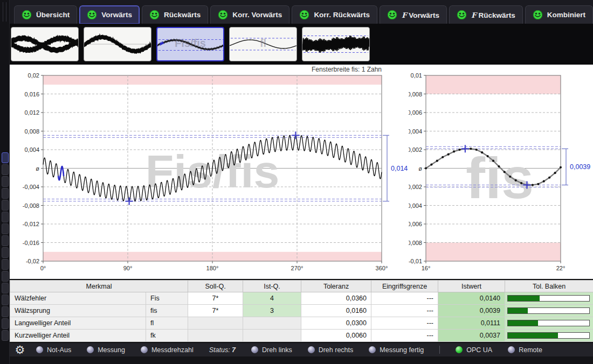  What do you see at coordinates (302, 298) in the screenshot?
I see `table-row: WälzfehlerFis7*40,0360---0,0140` at bounding box center [302, 298].